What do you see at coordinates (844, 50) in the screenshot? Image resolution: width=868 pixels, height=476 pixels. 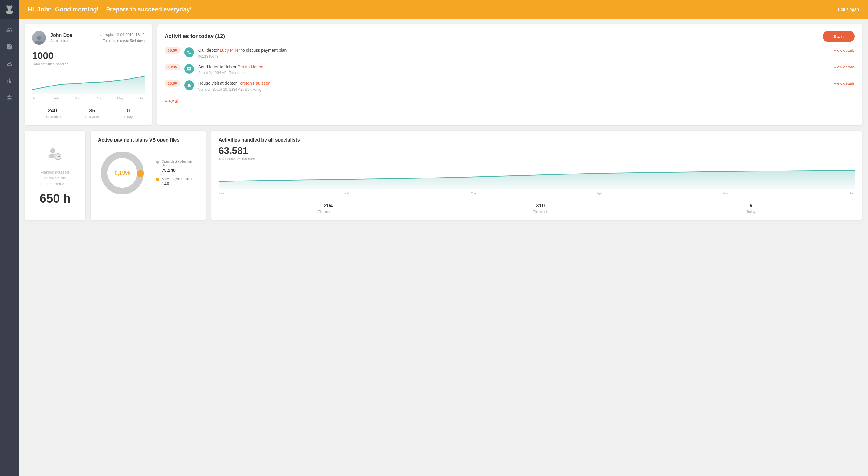 I see `view-details-link-0: View details` at bounding box center [844, 50].